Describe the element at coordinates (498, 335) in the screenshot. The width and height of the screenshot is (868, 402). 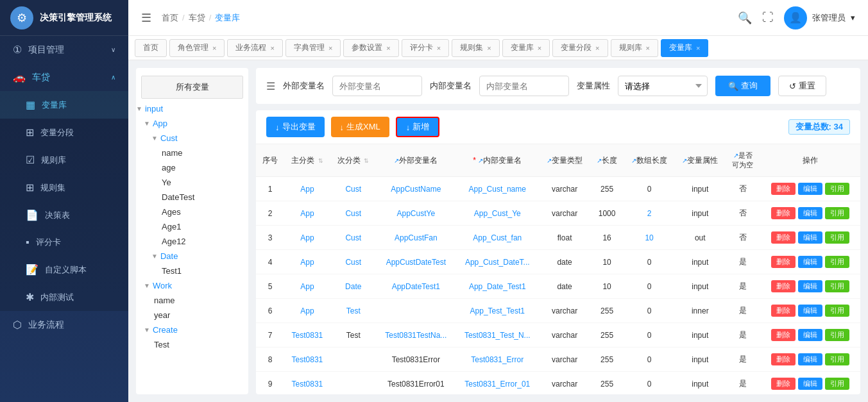
I see `table-cell: Test0831_Test_N...` at that location.